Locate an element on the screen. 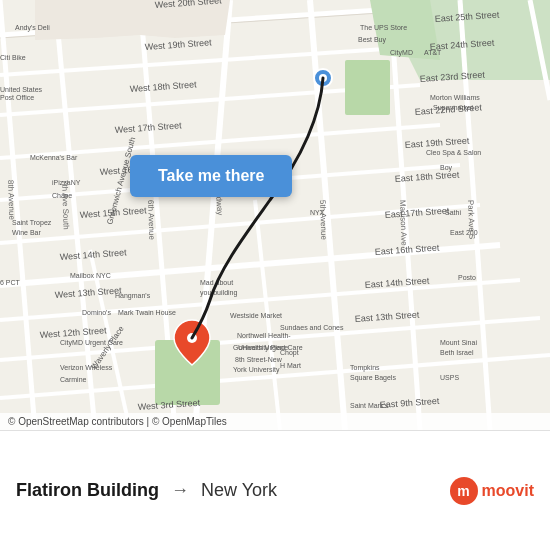 The width and height of the screenshot is (550, 550). svg-text: Westside Market is located at coordinates (256, 316).